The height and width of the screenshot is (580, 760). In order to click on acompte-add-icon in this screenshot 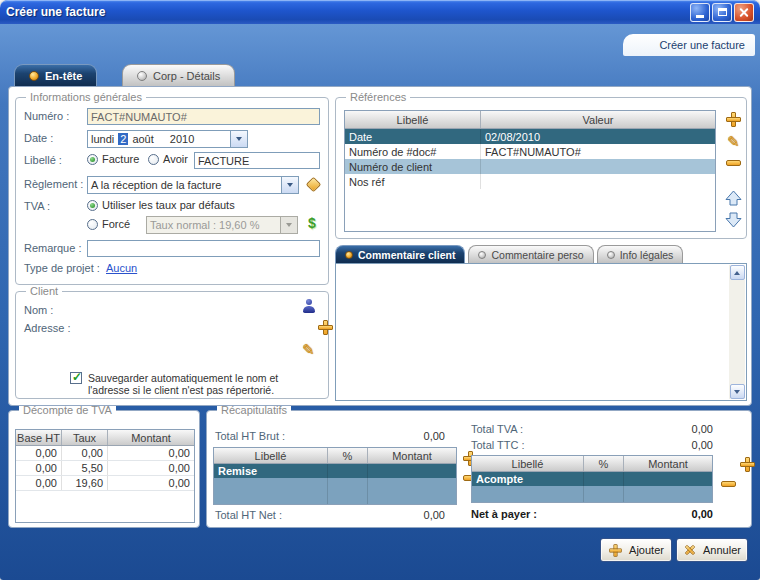, I will do `click(748, 464)`.